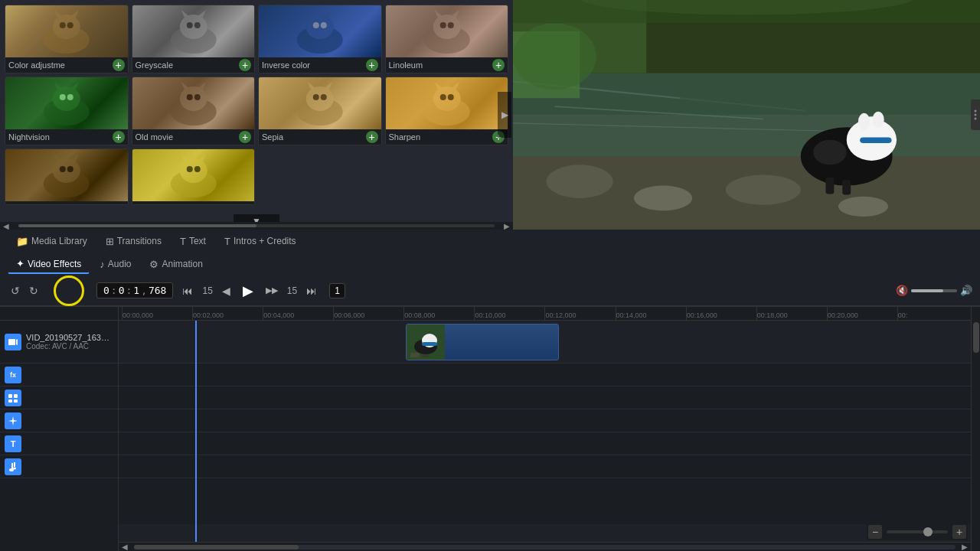 The width and height of the screenshot is (980, 551). I want to click on play-btn: ▶, so click(248, 291).